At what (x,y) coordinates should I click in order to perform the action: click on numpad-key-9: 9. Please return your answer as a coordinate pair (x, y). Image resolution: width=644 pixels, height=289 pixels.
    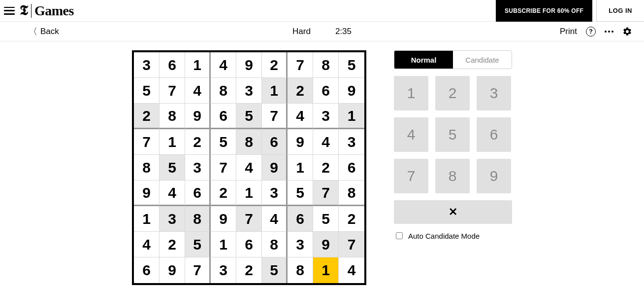
    Looking at the image, I should click on (494, 176).